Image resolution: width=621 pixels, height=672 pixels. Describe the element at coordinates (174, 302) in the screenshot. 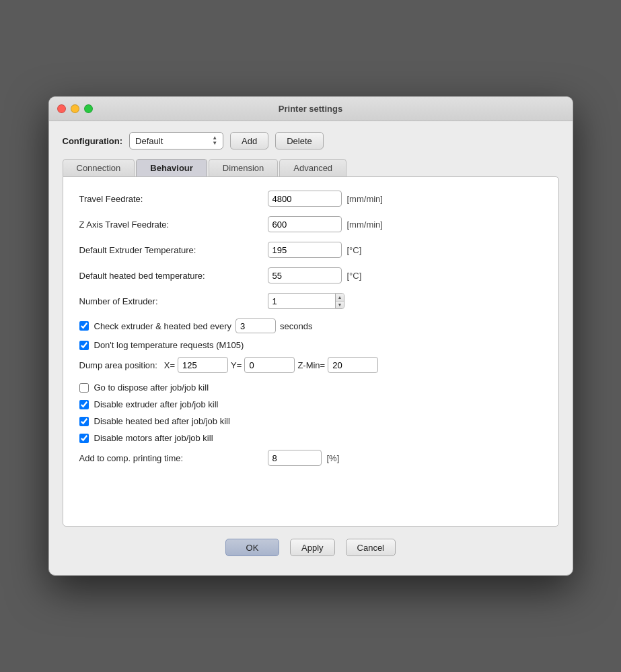

I see `num-extruder-label: Number of Extruder:` at that location.